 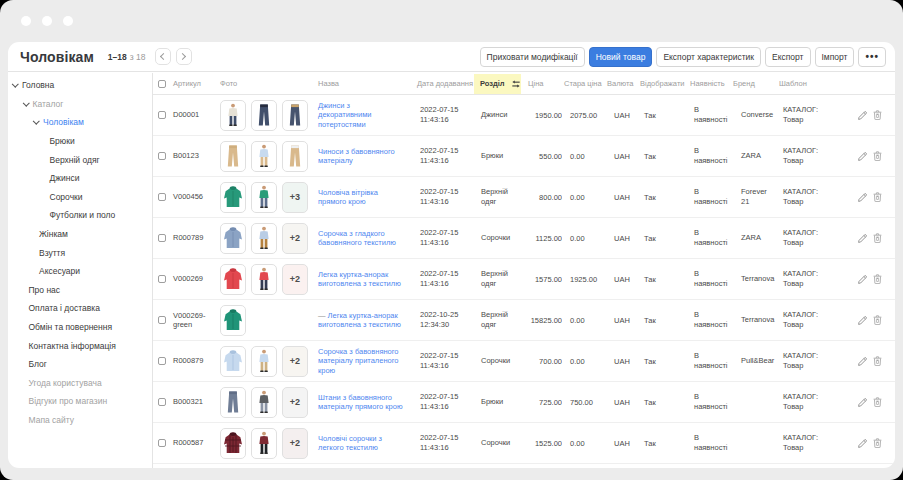 What do you see at coordinates (357, 238) in the screenshot?
I see `product-name-link: Сорочка з гладкого бавовняного текстилю` at bounding box center [357, 238].